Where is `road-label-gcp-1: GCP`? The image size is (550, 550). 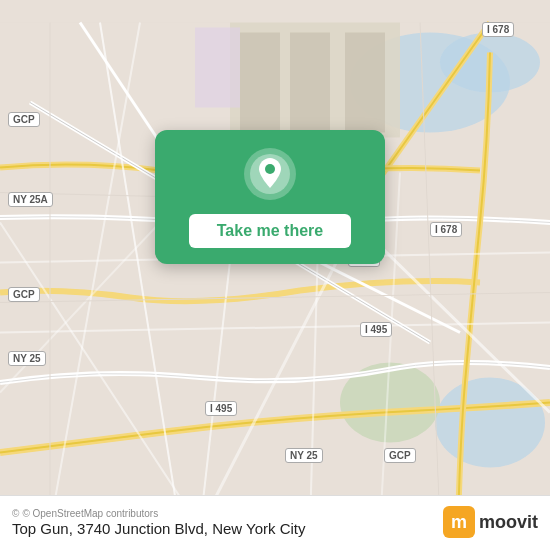
road-label-gcp-1: GCP is located at coordinates (24, 120).